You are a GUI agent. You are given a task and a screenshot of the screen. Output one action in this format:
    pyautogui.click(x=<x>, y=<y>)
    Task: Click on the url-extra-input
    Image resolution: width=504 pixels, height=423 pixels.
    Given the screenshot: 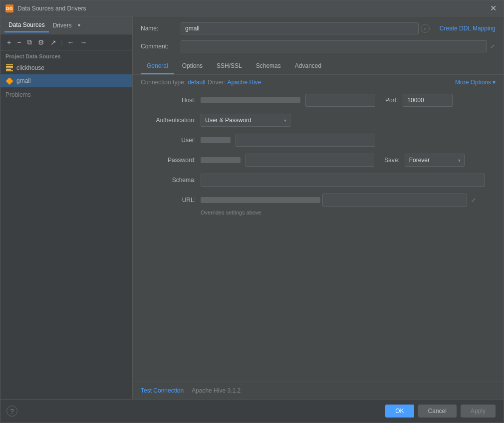 What is the action you would take?
    pyautogui.click(x=395, y=200)
    